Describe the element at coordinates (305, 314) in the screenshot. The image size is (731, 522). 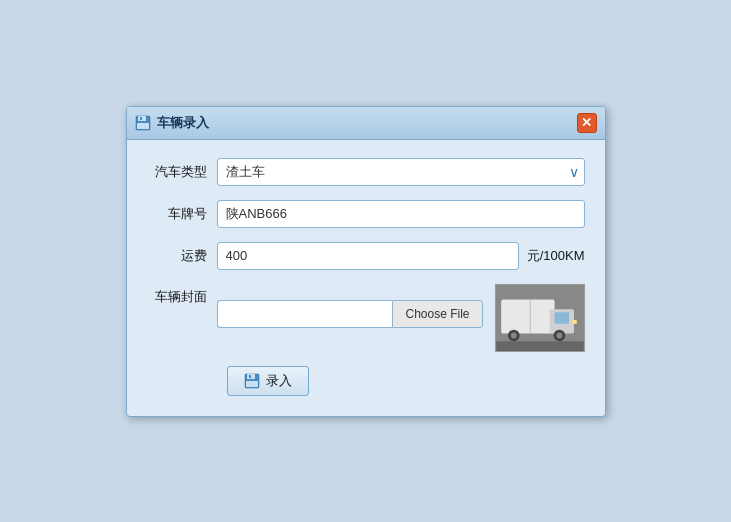
I see `file-text-input` at that location.